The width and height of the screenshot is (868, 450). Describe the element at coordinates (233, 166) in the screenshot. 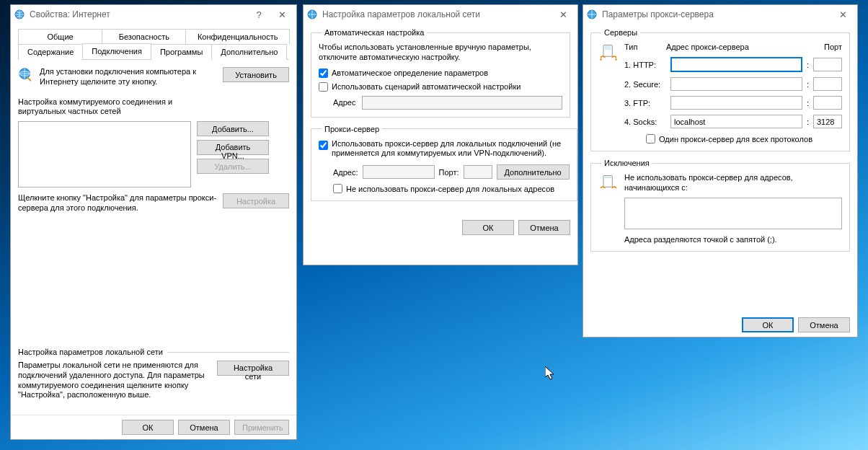

I see `remove-button: Удалить...` at that location.